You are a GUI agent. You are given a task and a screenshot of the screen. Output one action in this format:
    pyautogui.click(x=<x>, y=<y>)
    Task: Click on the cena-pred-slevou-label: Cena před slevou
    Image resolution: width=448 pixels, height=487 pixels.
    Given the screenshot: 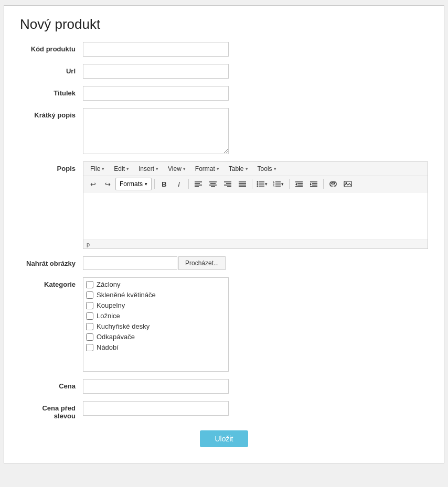 What is the action you would take?
    pyautogui.click(x=51, y=410)
    